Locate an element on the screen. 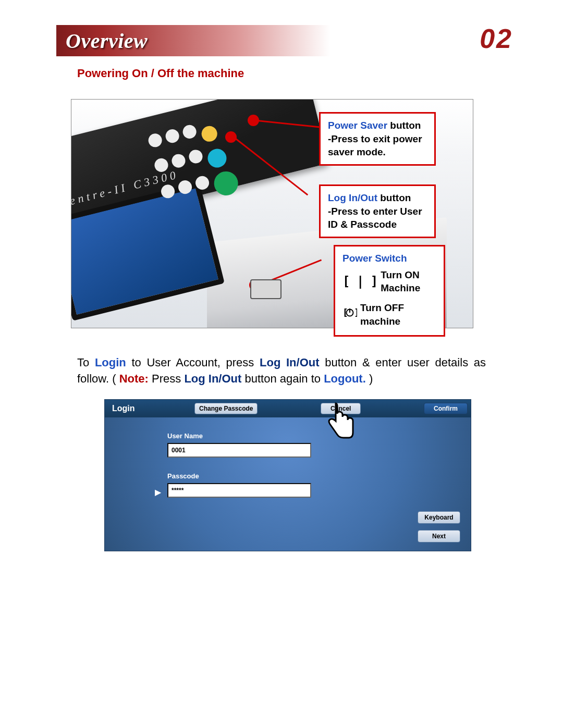 This screenshot has height=728, width=563. callout-power-saver: Power Saver button -Press to exit power … is located at coordinates (377, 139).